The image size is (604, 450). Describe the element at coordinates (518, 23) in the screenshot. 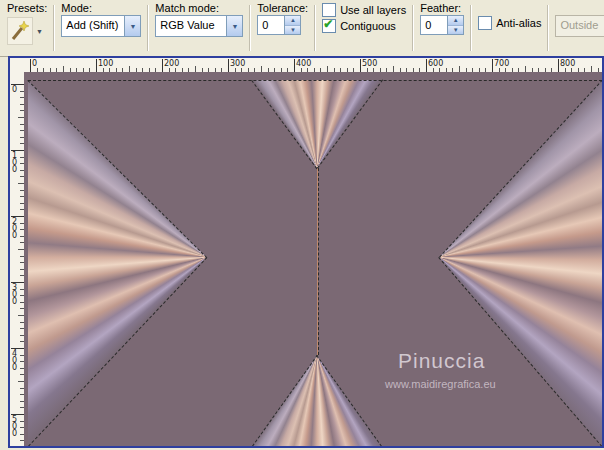

I see `anti-alias-label: Anti-alias` at that location.